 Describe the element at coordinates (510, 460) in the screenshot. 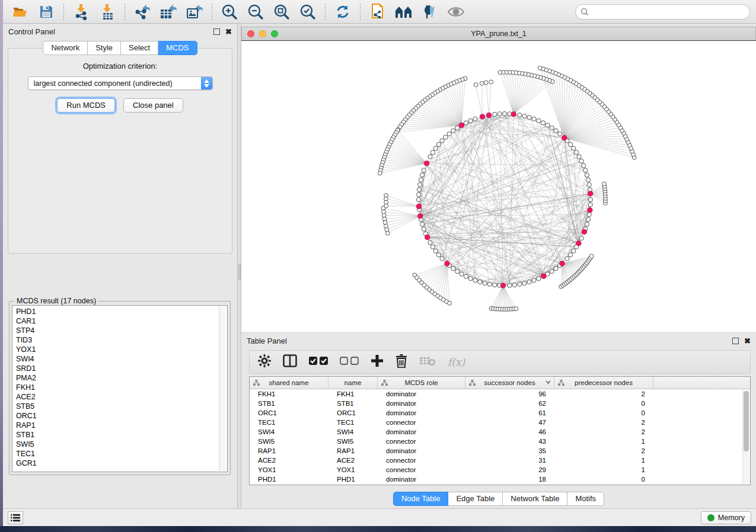

I see `cell-successors: 31` at that location.